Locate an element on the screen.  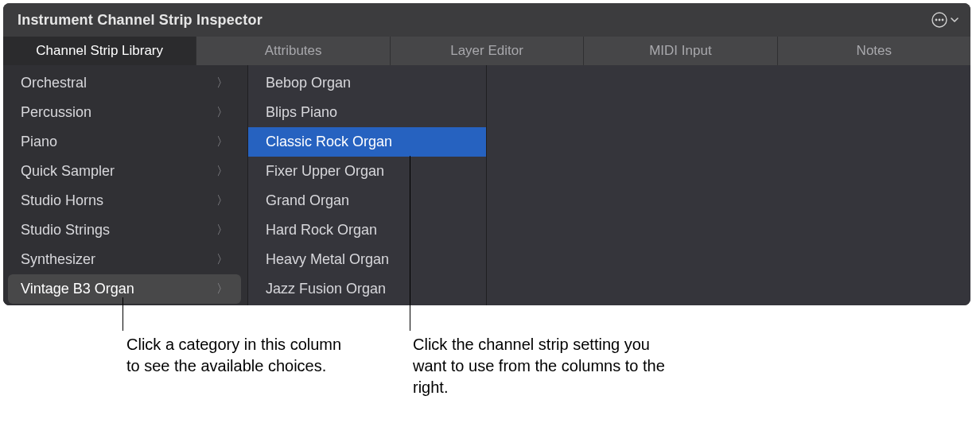
preset-item: Blips Piano is located at coordinates (368, 113).